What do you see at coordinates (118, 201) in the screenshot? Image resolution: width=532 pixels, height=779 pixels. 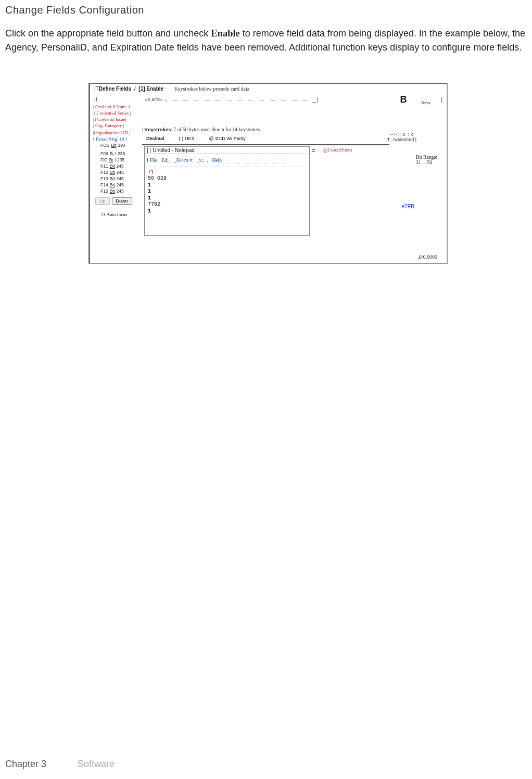 I see `up-down-controls: Up Down` at bounding box center [118, 201].